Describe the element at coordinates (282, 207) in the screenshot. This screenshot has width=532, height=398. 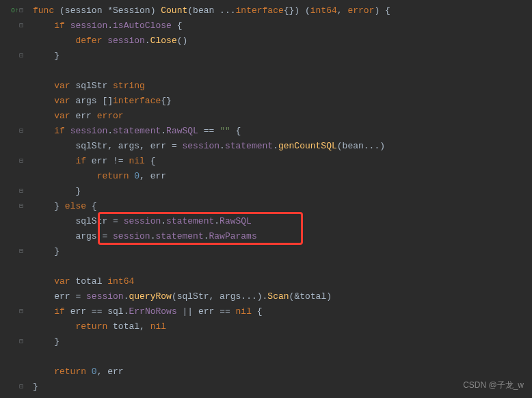
I see `code-line: } else {` at that location.